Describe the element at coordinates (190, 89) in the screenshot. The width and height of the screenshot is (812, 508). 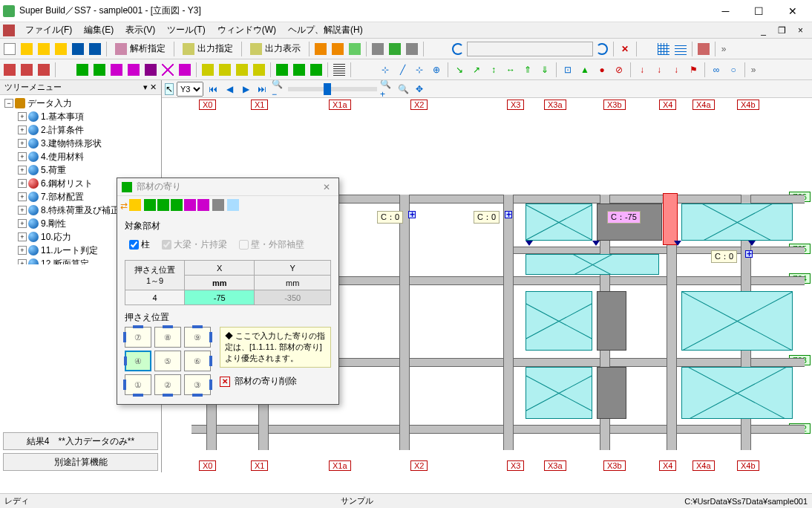
I see `axis-select: Y3` at that location.